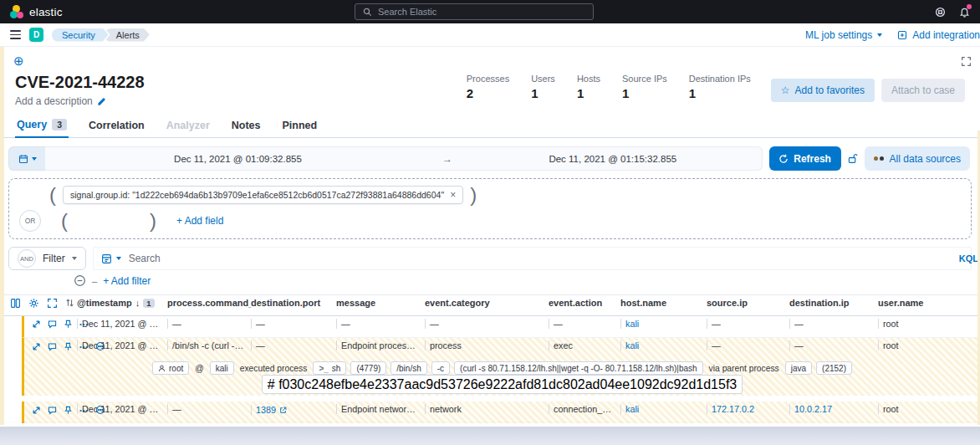 This screenshot has height=445, width=980. Describe the element at coordinates (47, 258) in the screenshot. I see `and-filter-dropdown: AND Filter` at that location.